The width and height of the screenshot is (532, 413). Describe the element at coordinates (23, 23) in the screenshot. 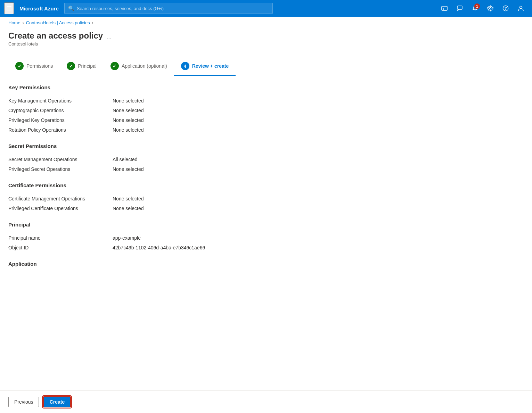

I see `breadcrumb-sep-1: ›` at that location.